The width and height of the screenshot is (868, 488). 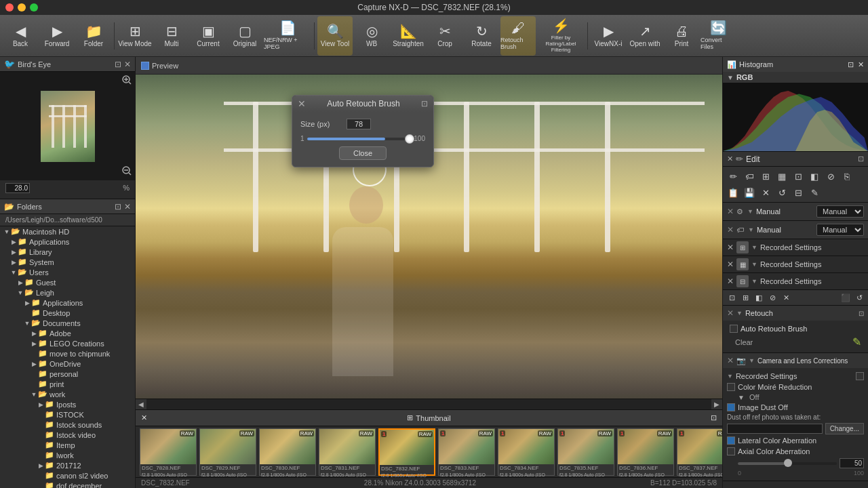 I want to click on view-mode-button: ⊞ View Mode, so click(x=135, y=36).